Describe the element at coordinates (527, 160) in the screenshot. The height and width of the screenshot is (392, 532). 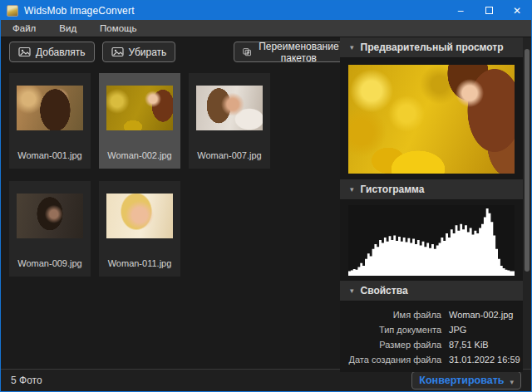
I see `right-pane-scrollbar-thumb` at that location.